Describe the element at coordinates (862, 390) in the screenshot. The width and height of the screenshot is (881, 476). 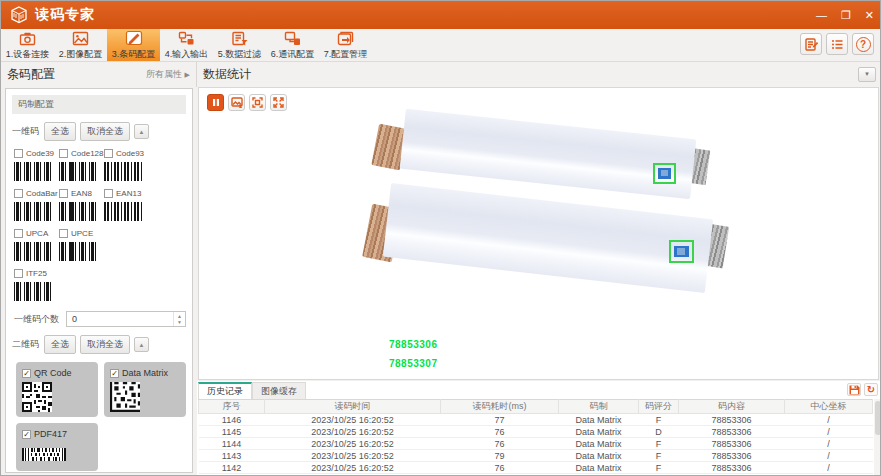
I see `history-toolbar: ↻` at that location.